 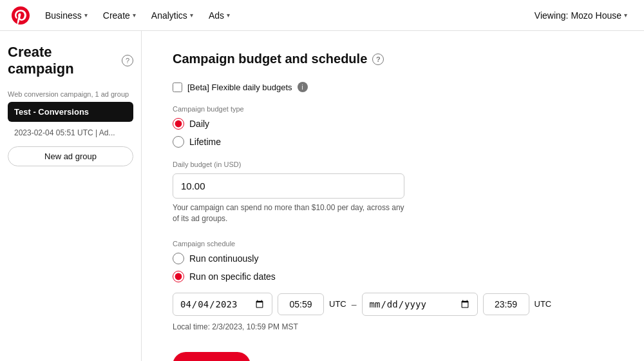 What do you see at coordinates (303, 87) in the screenshot?
I see `beta-info-icon: i` at bounding box center [303, 87].